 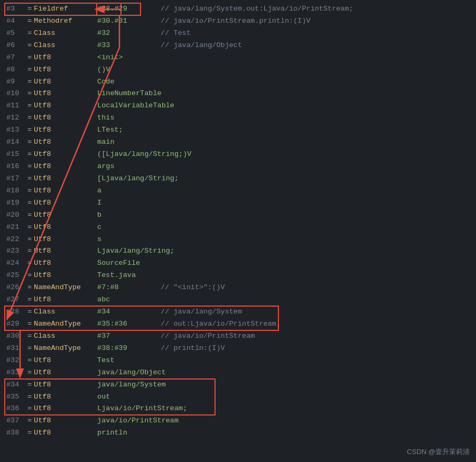 I want to click on line-number: #19, so click(x=16, y=203).